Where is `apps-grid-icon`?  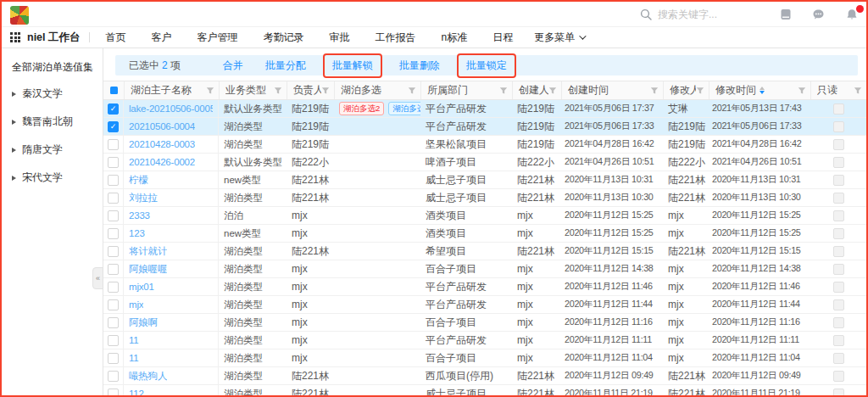
apps-grid-icon is located at coordinates (15, 37).